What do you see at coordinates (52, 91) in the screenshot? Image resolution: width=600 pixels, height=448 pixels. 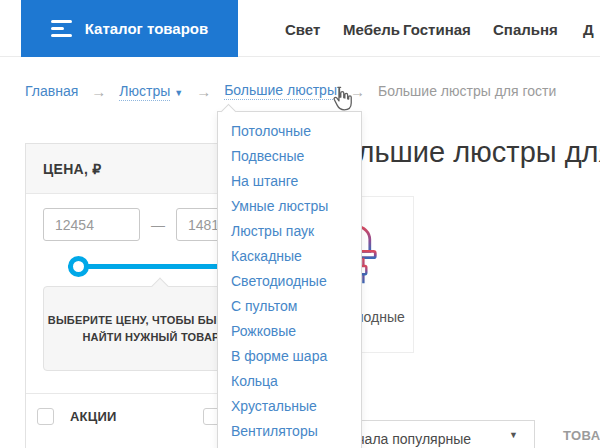 I see `breadcrumb-home-link: Главная` at bounding box center [52, 91].